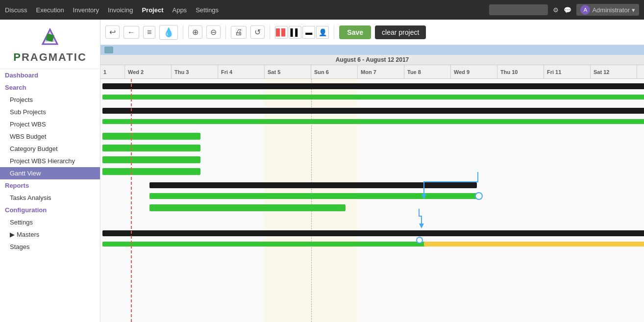 The width and height of the screenshot is (644, 322). What do you see at coordinates (16, 10) in the screenshot?
I see `nav-discuss: Discuss` at bounding box center [16, 10].